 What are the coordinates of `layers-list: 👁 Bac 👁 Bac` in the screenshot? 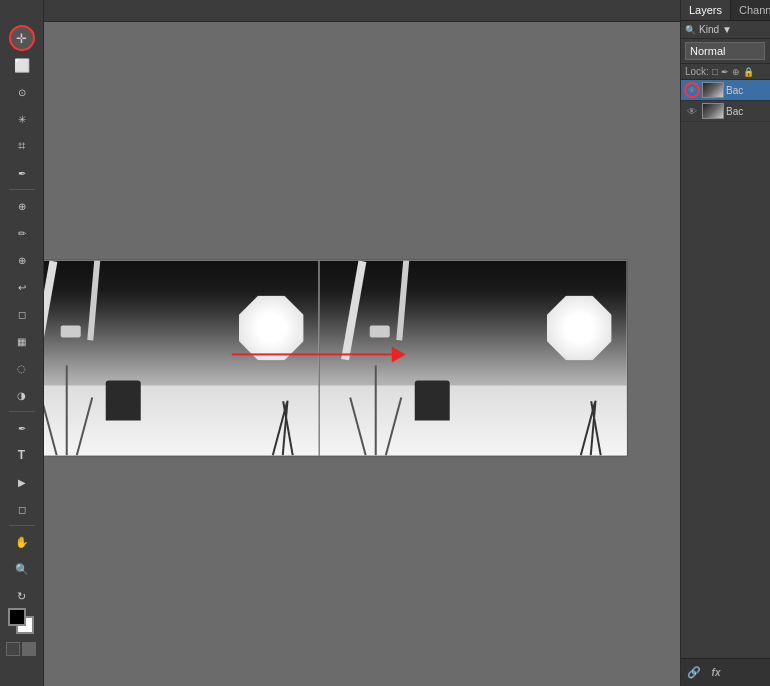 It's located at (726, 369).